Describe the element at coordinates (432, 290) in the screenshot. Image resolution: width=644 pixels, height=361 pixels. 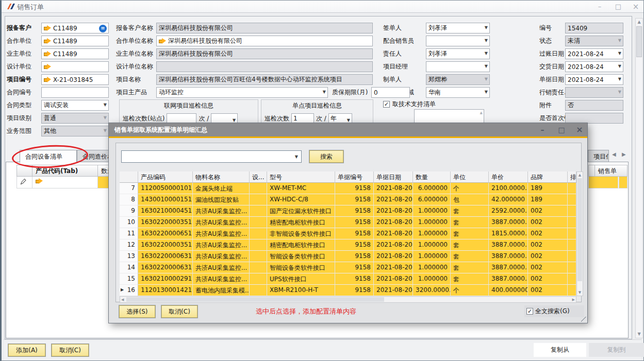
I see `table-cell: 3200.0000...` at that location.